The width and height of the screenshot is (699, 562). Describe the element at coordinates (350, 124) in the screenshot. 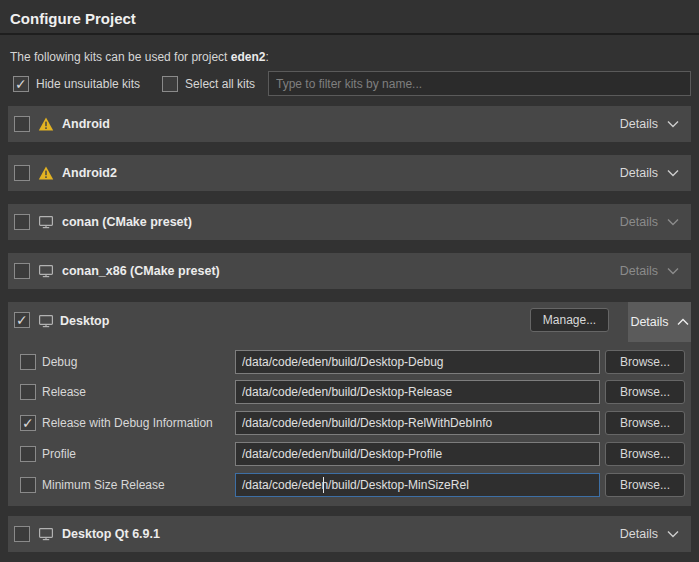

I see `kit-row-android: Android Details` at that location.